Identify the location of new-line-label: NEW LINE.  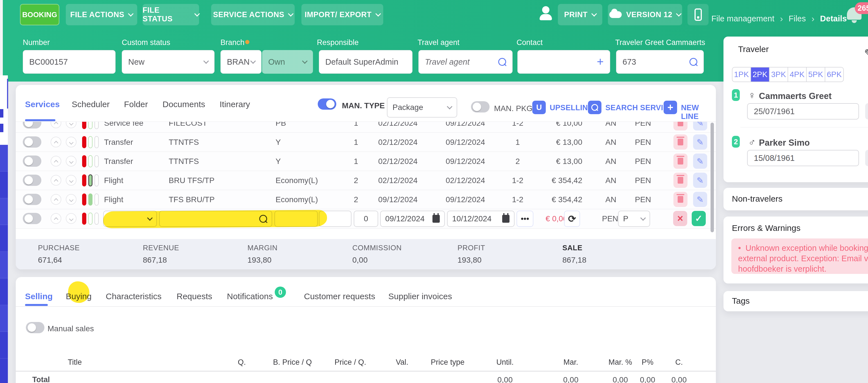
(699, 112).